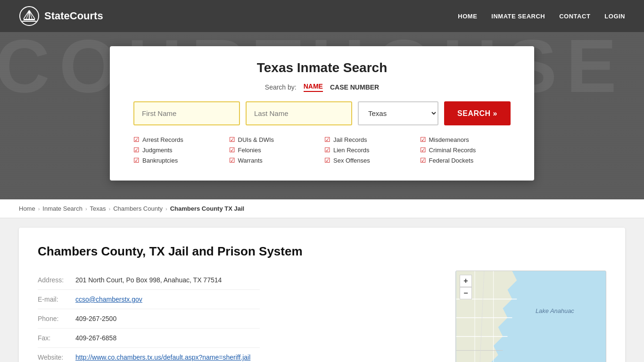 The image size is (644, 362). I want to click on search-by-row: Search by: NAME CASE NUMBER, so click(322, 87).